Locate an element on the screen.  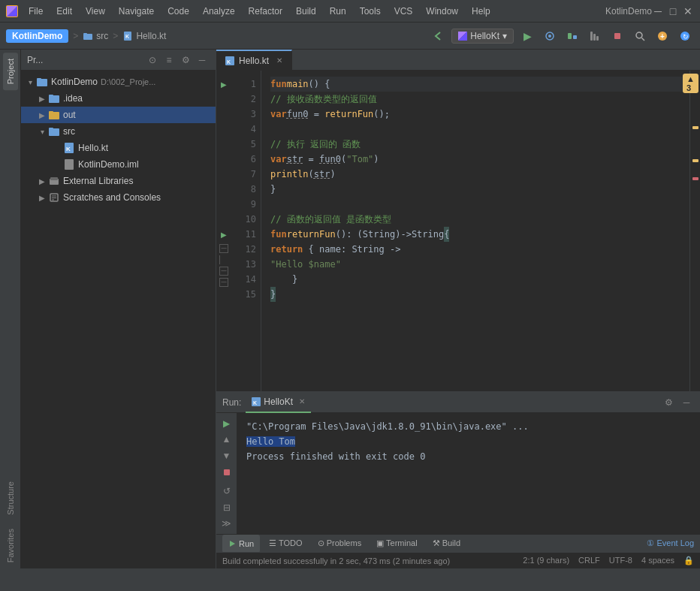
menu-build: Build is located at coordinates (306, 11).